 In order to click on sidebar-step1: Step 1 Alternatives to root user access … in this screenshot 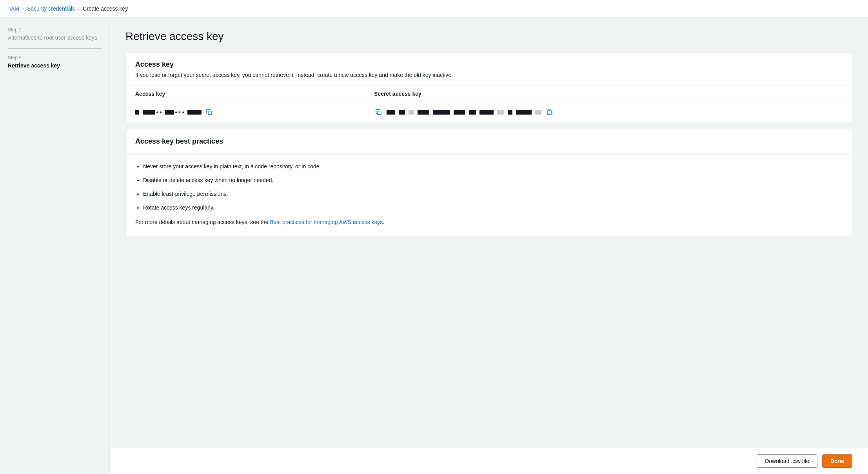, I will do `click(55, 35)`.